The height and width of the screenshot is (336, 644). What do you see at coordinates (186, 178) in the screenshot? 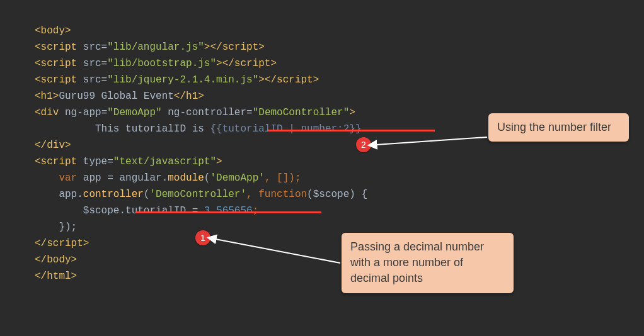
I see `code-token: module` at bounding box center [186, 178].